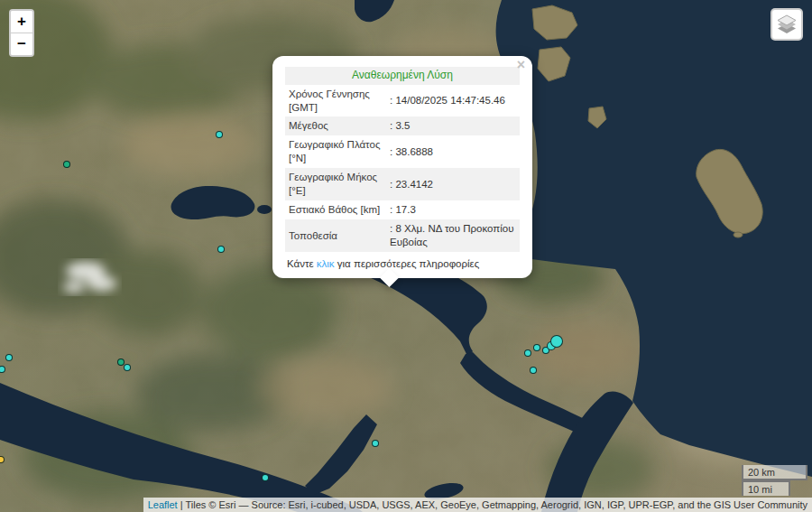  Describe the element at coordinates (402, 184) in the screenshot. I see `popup-row: Γεωγραφικό Μήκος [°E] : 23.4142` at that location.